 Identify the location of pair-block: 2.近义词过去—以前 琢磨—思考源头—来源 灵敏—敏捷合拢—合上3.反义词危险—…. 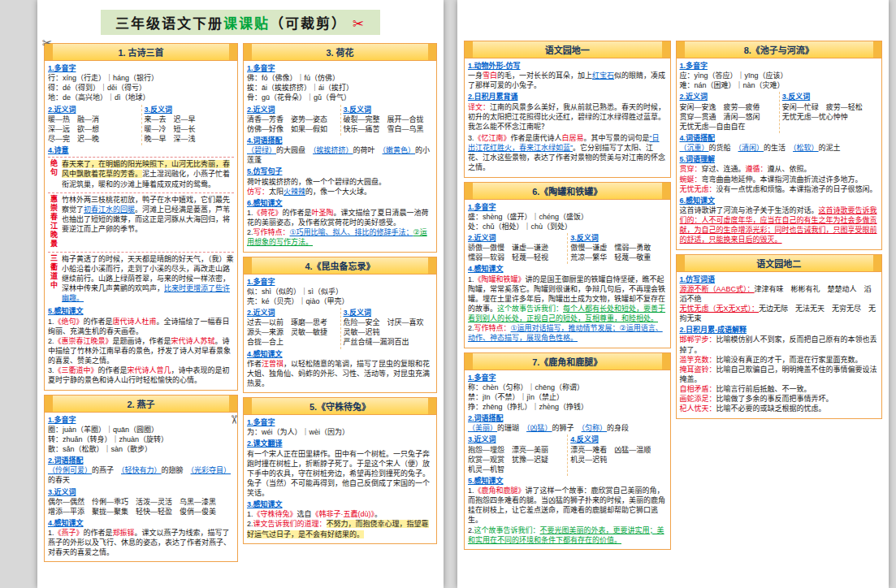
(340, 328).